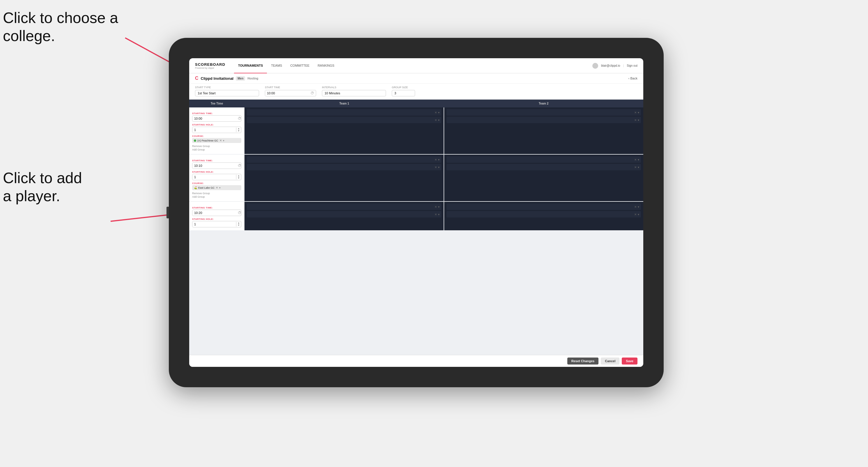  I want to click on slot-x-icon-4: ✕, so click(636, 120).